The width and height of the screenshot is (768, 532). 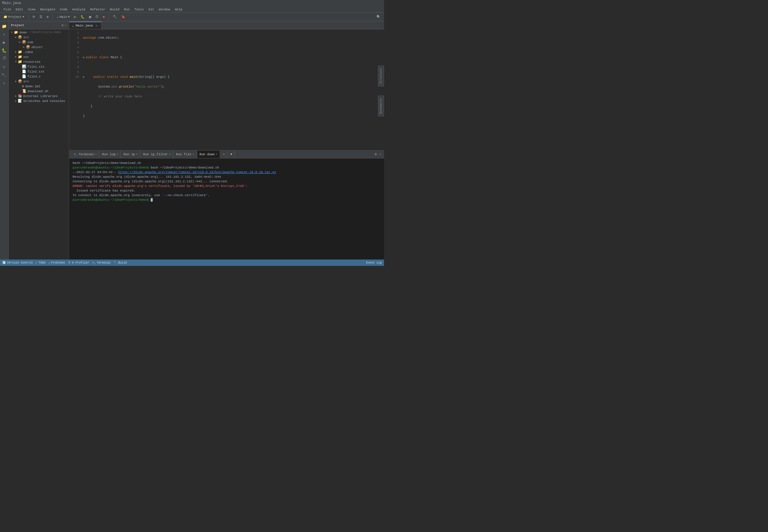 What do you see at coordinates (84, 26) in the screenshot?
I see `tab-label-main-java: Main.java` at bounding box center [84, 26].